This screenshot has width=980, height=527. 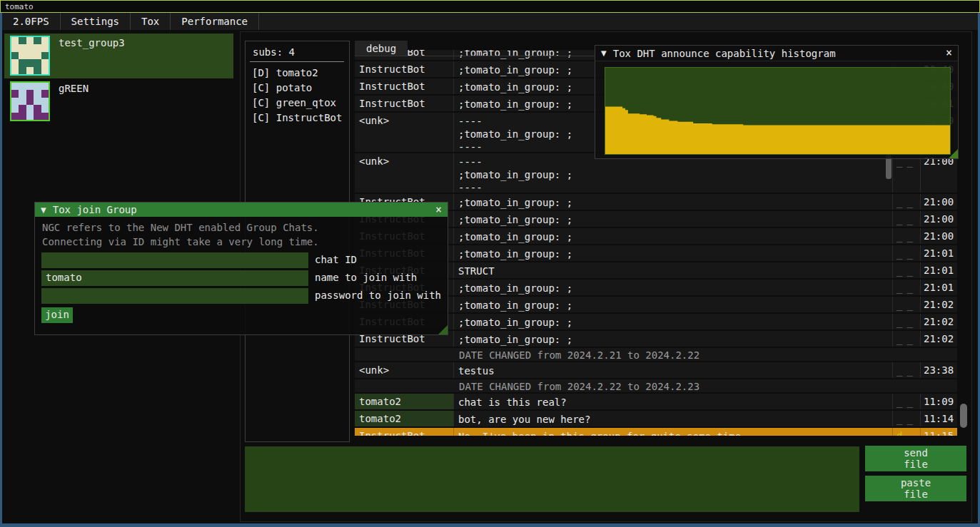 I want to click on delivery-indicators: d_, so click(x=906, y=432).